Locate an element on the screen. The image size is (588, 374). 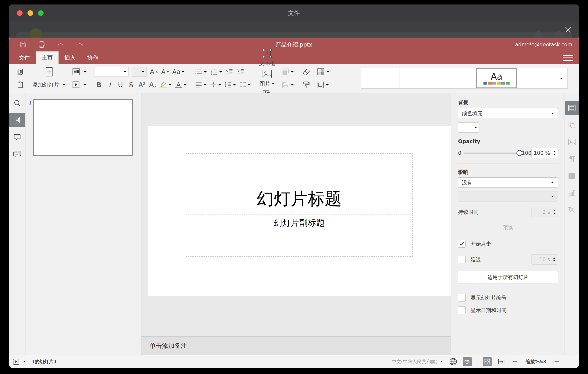
chart-settings-button is located at coordinates (572, 193).